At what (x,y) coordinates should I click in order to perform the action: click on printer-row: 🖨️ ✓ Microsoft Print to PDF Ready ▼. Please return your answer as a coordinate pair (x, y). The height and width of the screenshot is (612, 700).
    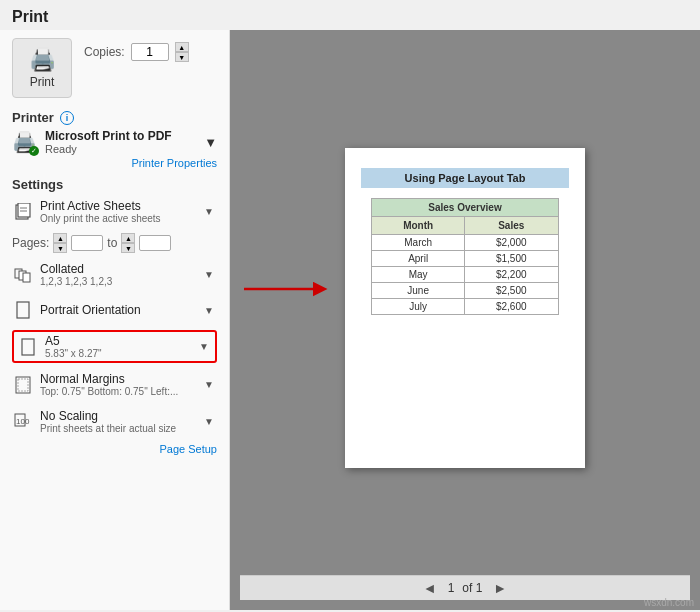
    Looking at the image, I should click on (114, 142).